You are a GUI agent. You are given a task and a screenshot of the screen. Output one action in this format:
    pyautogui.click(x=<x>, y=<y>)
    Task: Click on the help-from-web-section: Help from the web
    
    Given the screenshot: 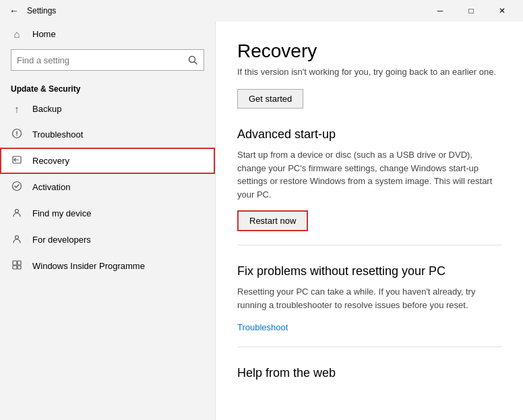 What is the action you would take?
    pyautogui.click(x=369, y=373)
    